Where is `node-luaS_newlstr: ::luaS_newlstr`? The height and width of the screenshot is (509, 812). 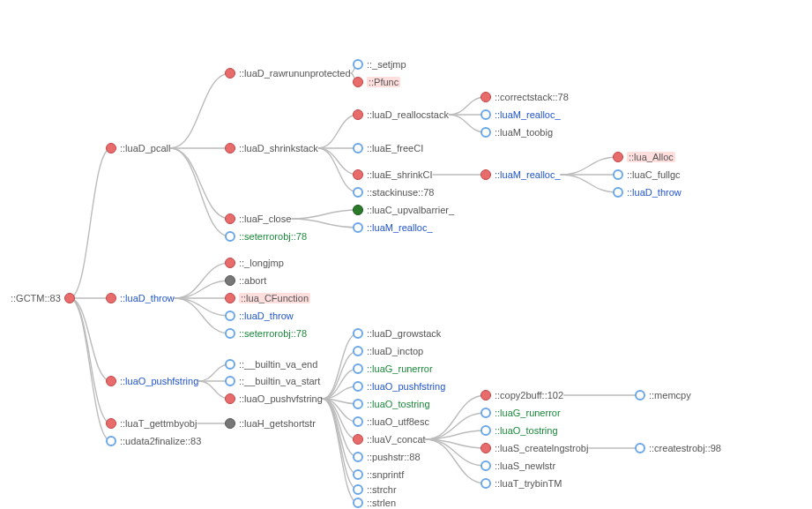 node-luaS_newlstr: ::luaS_newlstr is located at coordinates (518, 466).